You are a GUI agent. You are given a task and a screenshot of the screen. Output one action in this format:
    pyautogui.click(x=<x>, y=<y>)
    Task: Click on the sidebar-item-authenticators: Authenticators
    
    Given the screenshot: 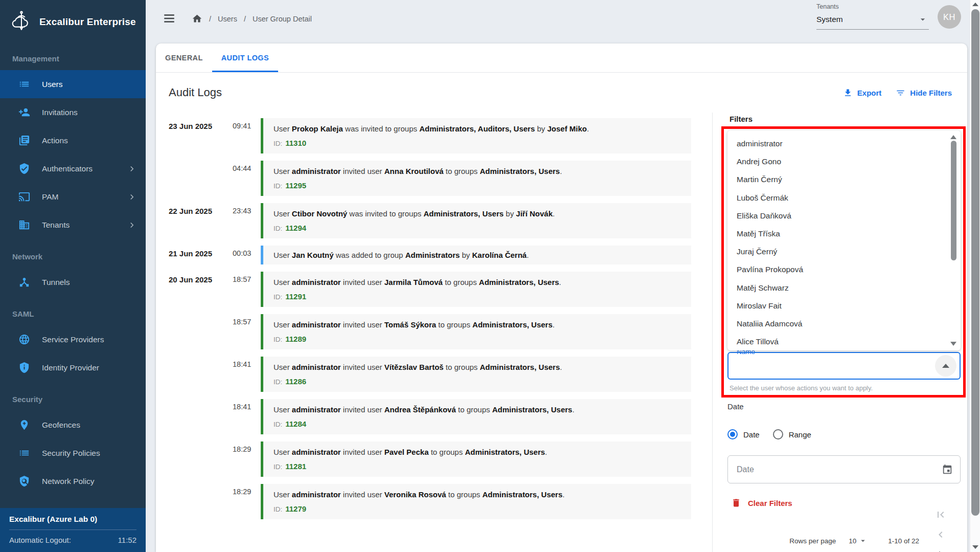 What is the action you would take?
    pyautogui.click(x=73, y=169)
    